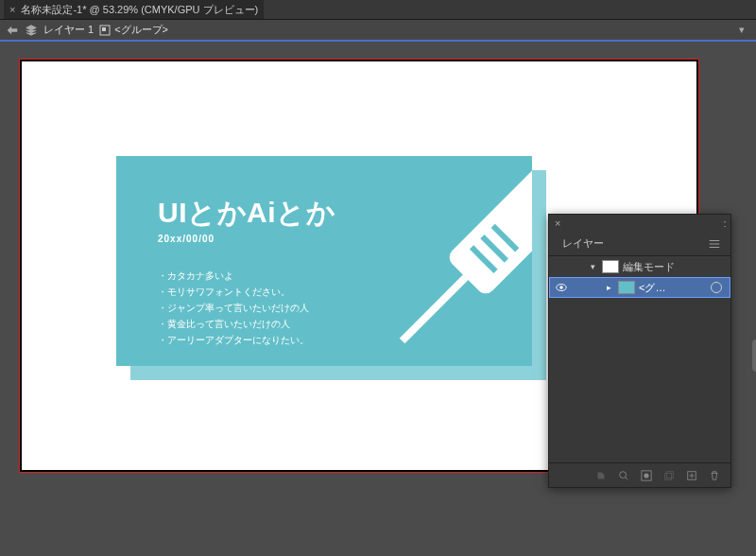 This screenshot has width=756, height=556. I want to click on layer-name: 編集モード, so click(675, 267).